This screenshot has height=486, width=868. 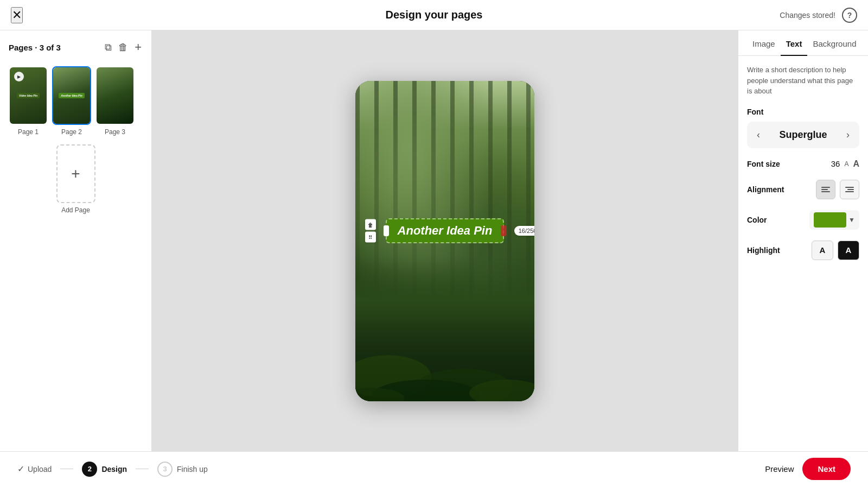 I want to click on text-overlay-container: 🗑 ⠿ Another Idea Pin 16/250, so click(x=445, y=231).